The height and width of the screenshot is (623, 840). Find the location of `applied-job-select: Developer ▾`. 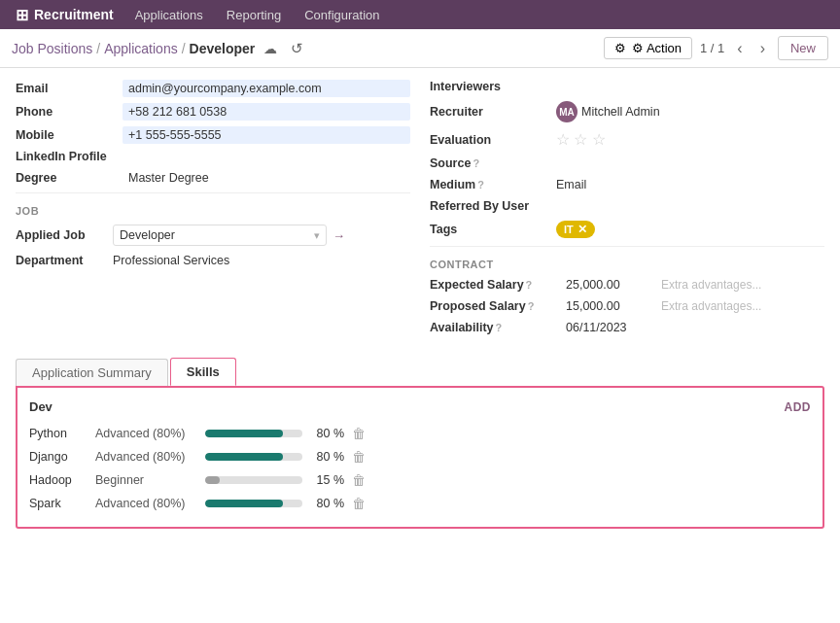

applied-job-select: Developer ▾ is located at coordinates (220, 235).